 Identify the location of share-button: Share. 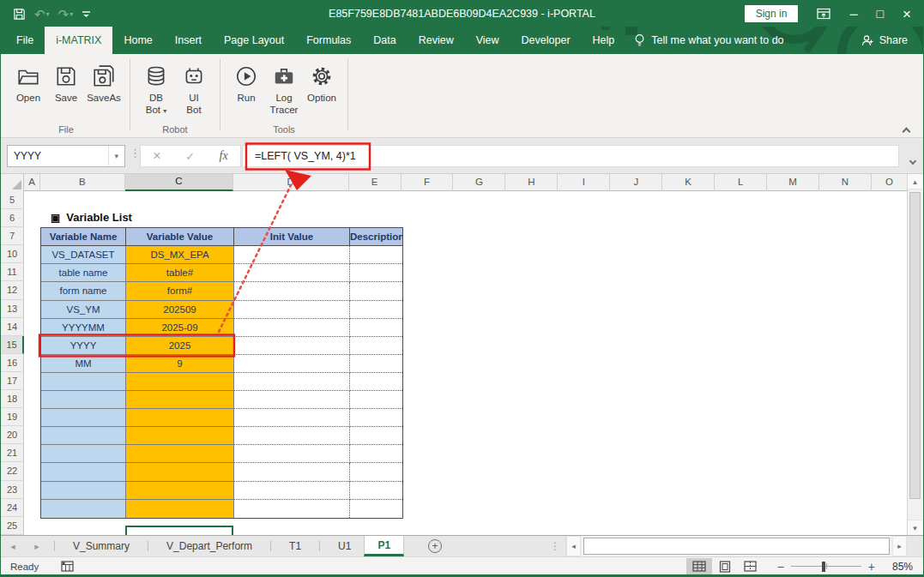
(892, 40).